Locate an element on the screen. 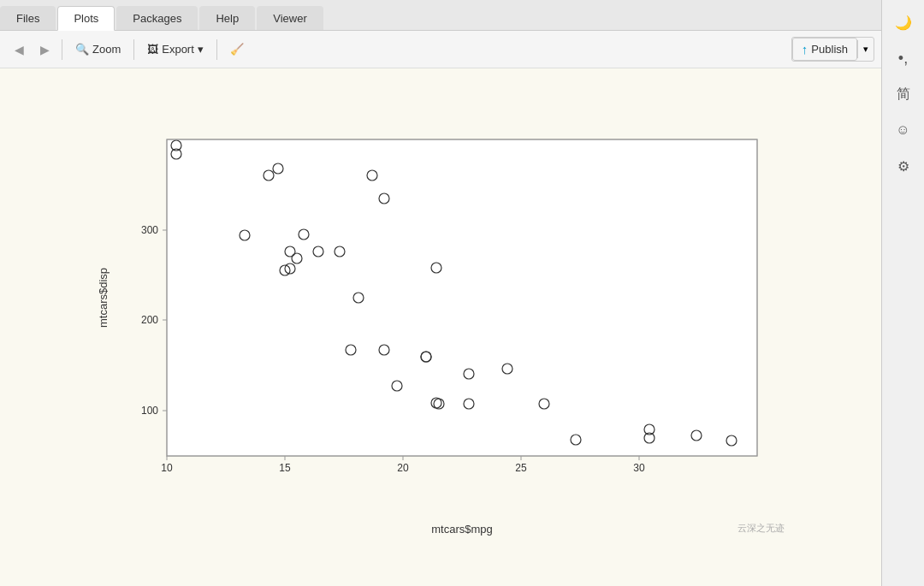  tab-plots: Plots is located at coordinates (86, 19).